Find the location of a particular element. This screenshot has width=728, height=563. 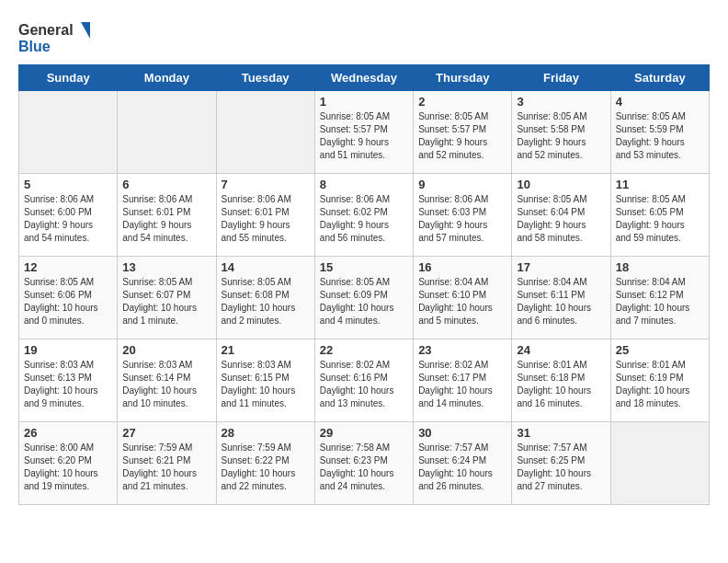

day-number: 12 is located at coordinates (68, 267).